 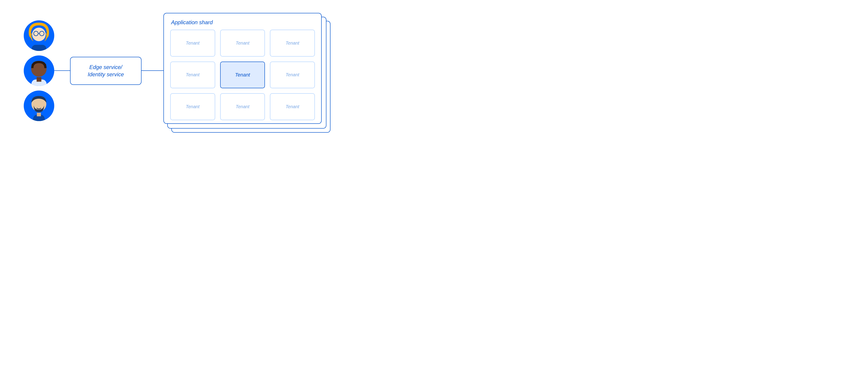 I want to click on tenant-box-active: Tenant, so click(x=243, y=75).